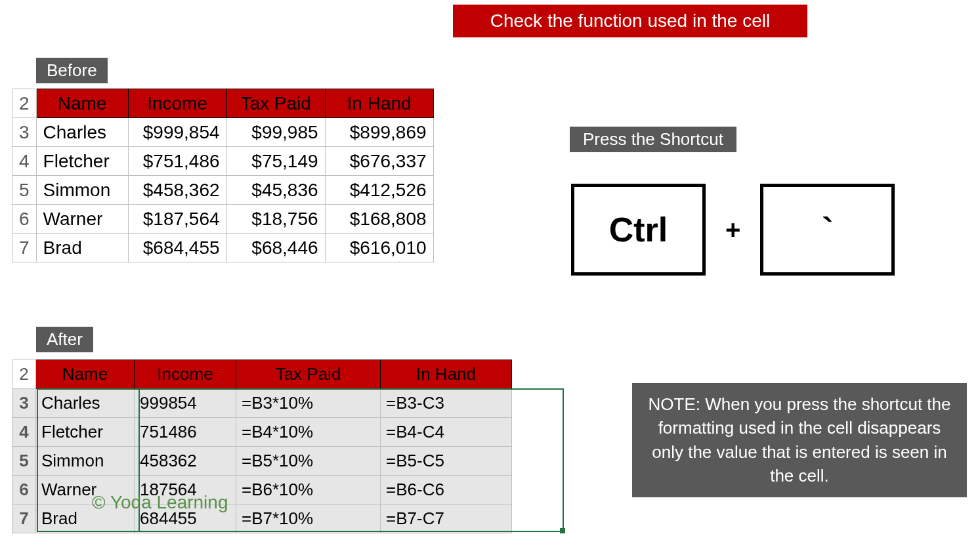  Describe the element at coordinates (379, 190) in the screenshot. I see `cell-inhand: $412,526` at that location.